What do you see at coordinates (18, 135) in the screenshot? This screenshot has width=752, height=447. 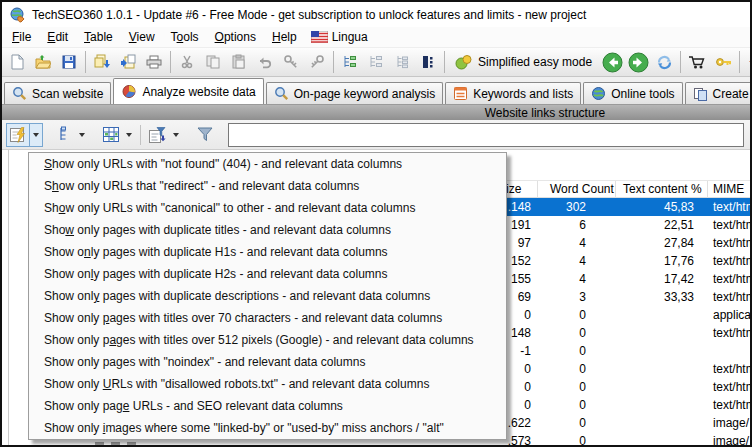 I see `quick-edit-button` at bounding box center [18, 135].